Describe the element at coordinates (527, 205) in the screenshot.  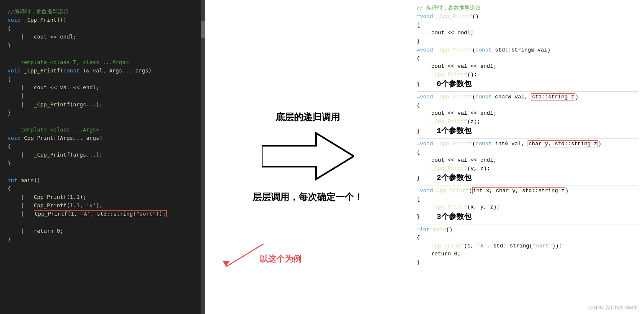
I see `section-4: =void Cpp_Printf(int x, char y, std::str…` at that location.